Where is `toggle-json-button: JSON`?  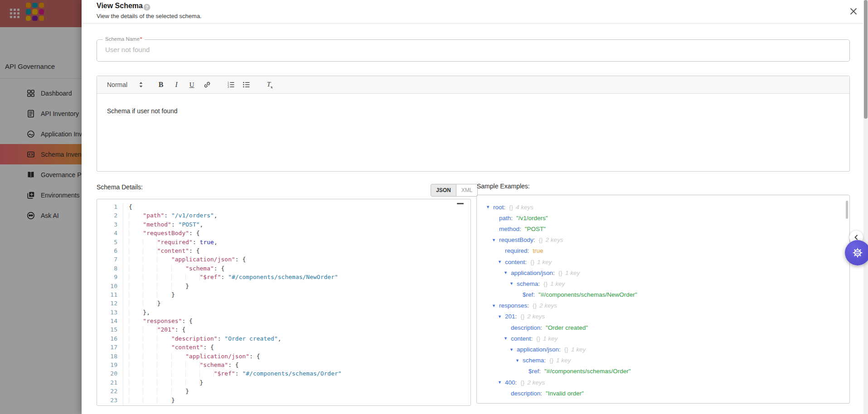
toggle-json-button: JSON is located at coordinates (443, 190).